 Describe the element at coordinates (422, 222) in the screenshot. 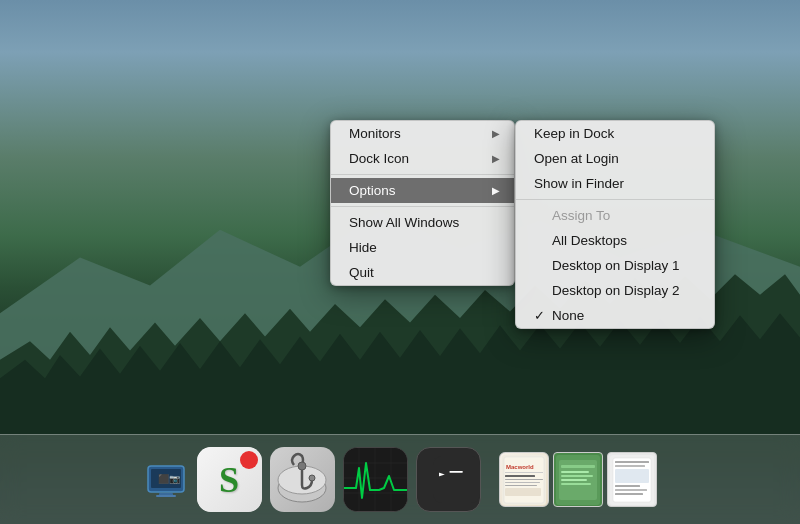

I see `show-all-windows-item: Show All Windows` at that location.